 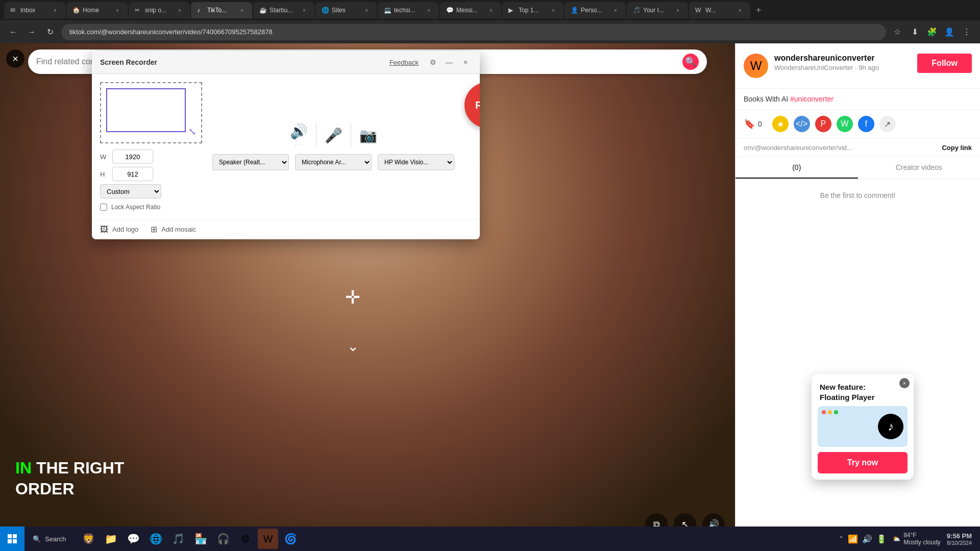 What do you see at coordinates (780, 124) in the screenshot?
I see `share-icon-star: ★` at bounding box center [780, 124].